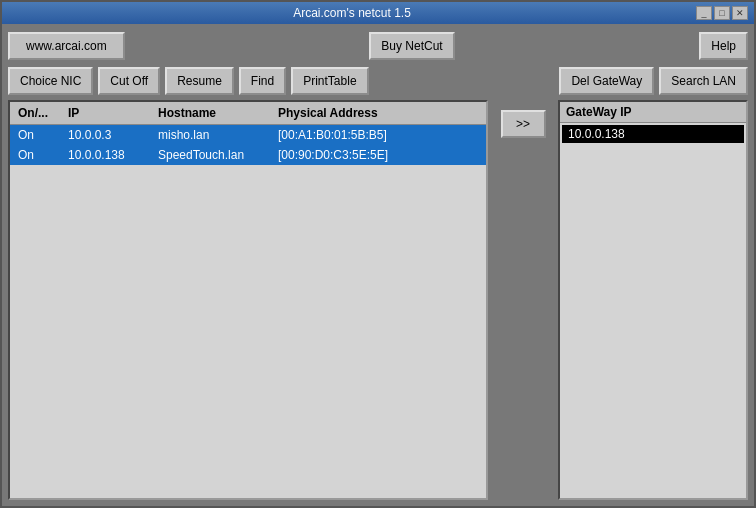 The height and width of the screenshot is (508, 756). I want to click on cut-off-button: Cut Off, so click(129, 81).